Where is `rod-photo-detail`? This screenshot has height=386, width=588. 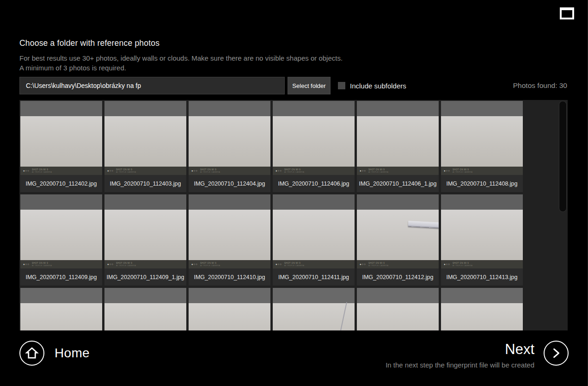 rod-photo-detail is located at coordinates (423, 224).